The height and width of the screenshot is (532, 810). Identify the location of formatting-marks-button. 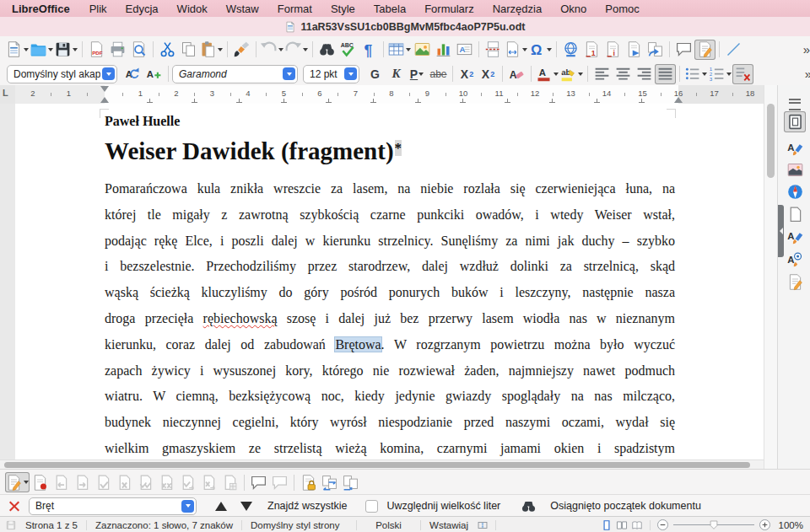
(370, 50).